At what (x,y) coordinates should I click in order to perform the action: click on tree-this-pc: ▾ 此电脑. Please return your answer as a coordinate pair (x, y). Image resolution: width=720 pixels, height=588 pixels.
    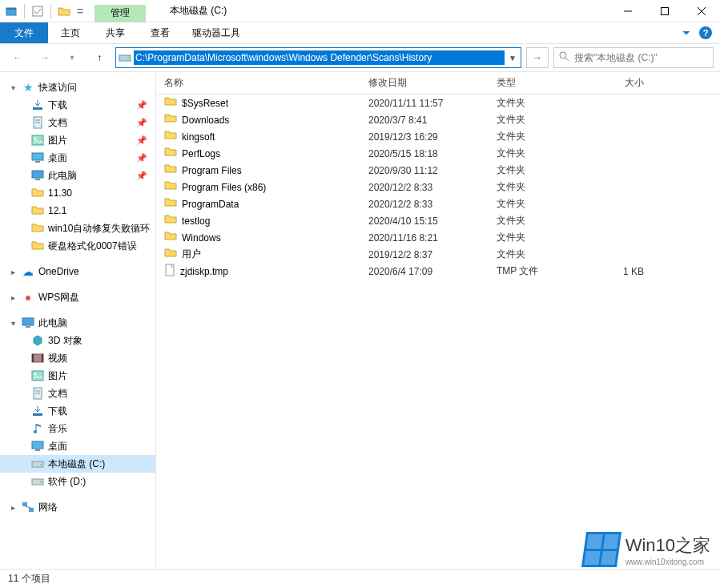
    Looking at the image, I should click on (78, 323).